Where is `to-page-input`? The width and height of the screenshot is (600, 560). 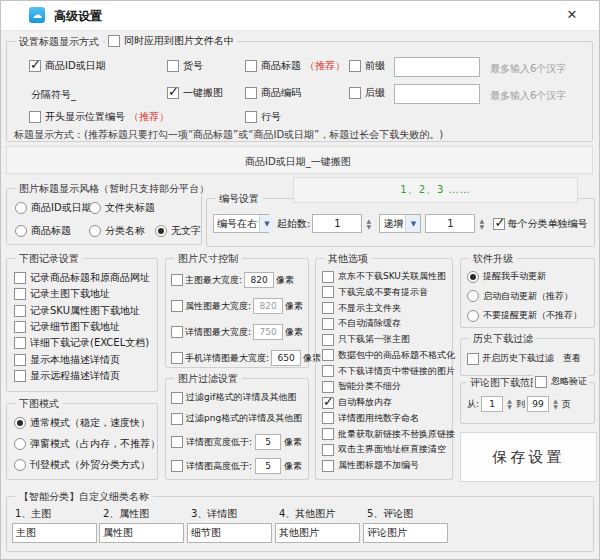 to-page-input is located at coordinates (538, 404).